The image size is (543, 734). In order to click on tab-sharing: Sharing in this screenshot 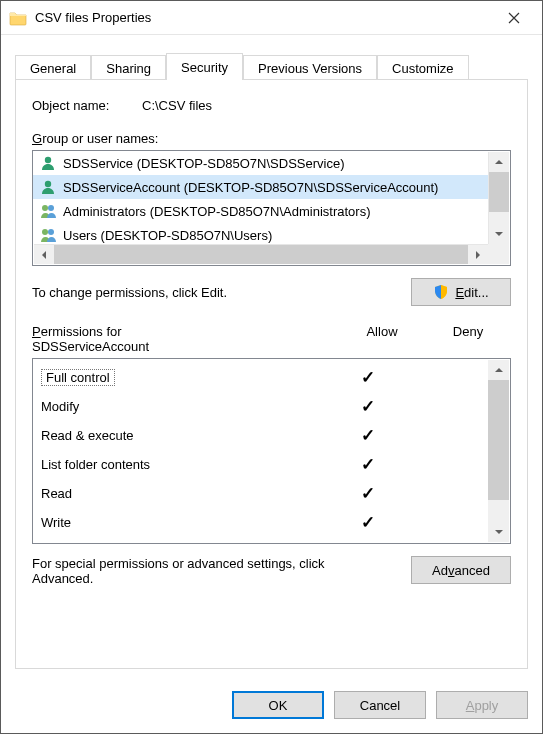, I will do `click(128, 68)`.